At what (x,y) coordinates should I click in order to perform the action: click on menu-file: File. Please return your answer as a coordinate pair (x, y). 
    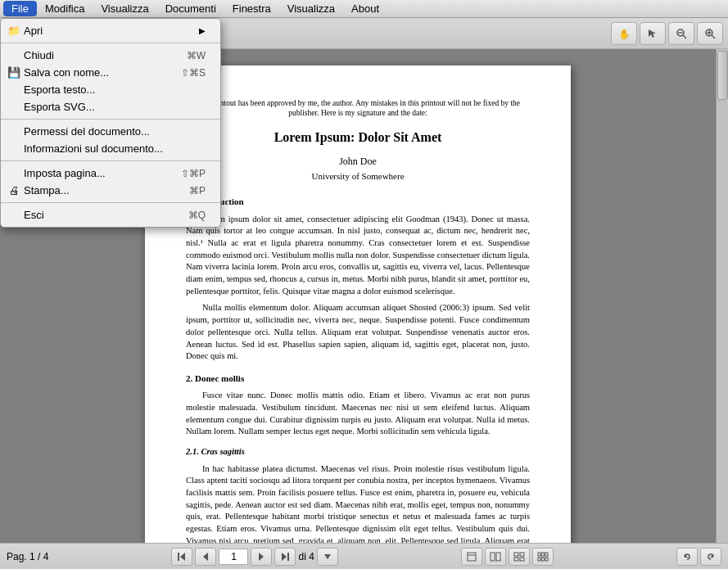
    Looking at the image, I should click on (20, 8).